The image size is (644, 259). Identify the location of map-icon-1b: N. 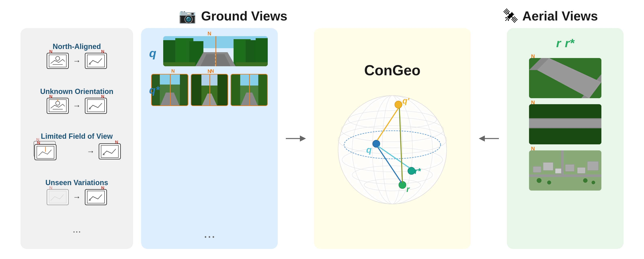
(96, 61).